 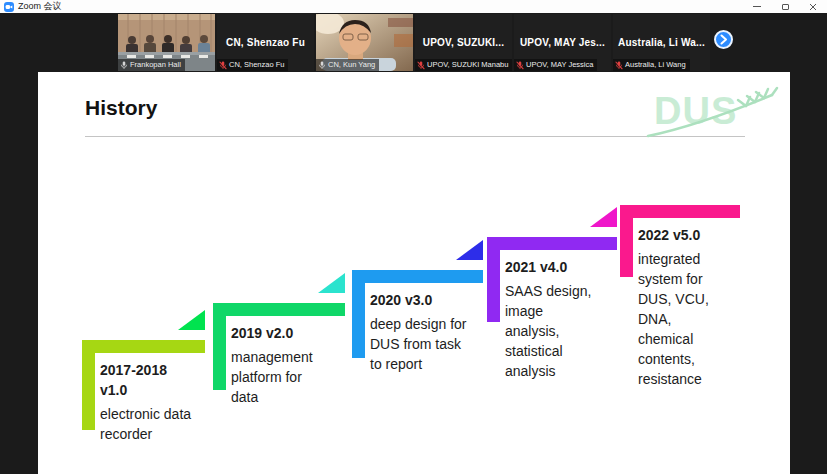 I want to click on close-button, so click(x=813, y=6).